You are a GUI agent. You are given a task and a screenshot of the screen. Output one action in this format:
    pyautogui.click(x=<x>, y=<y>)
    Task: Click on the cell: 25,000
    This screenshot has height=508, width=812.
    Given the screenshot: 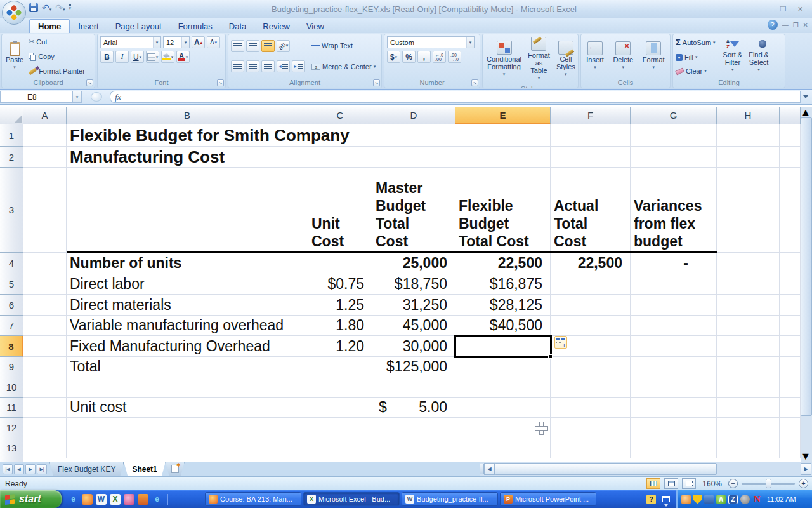 What is the action you would take?
    pyautogui.click(x=414, y=264)
    